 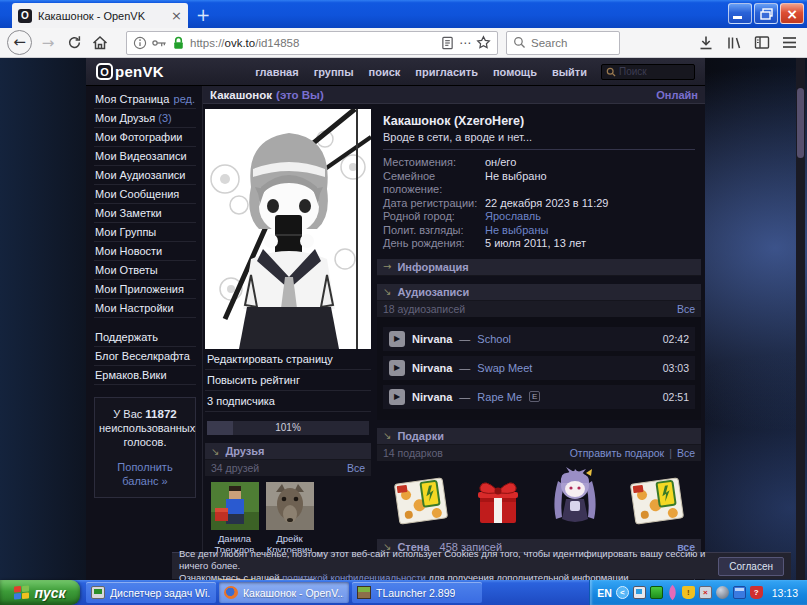 I want to click on sidebar-item-answers: Мои Ответы, so click(x=145, y=270).